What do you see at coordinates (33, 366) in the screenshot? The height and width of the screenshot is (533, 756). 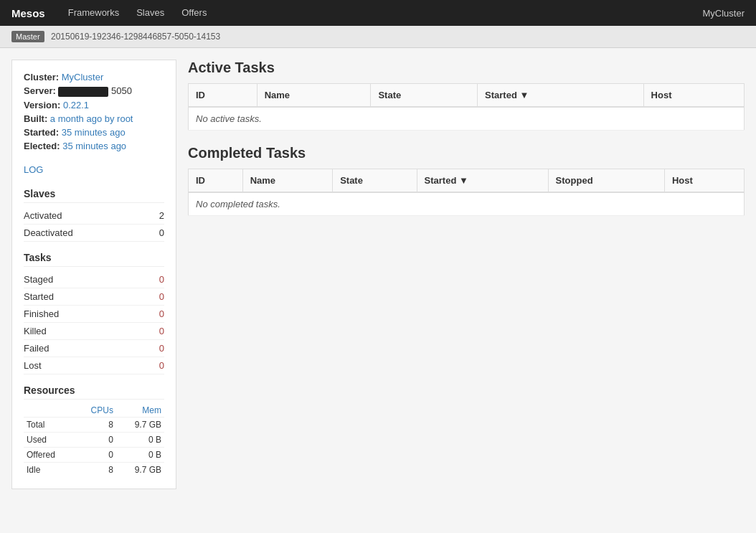 I see `task-stat-label: Lost` at bounding box center [33, 366].